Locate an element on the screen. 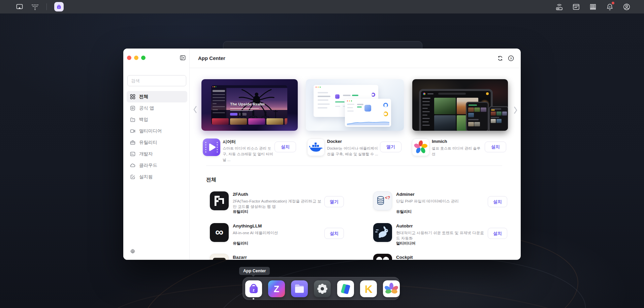 The width and height of the screenshot is (644, 308). active-app-indicator is located at coordinates (253, 299).